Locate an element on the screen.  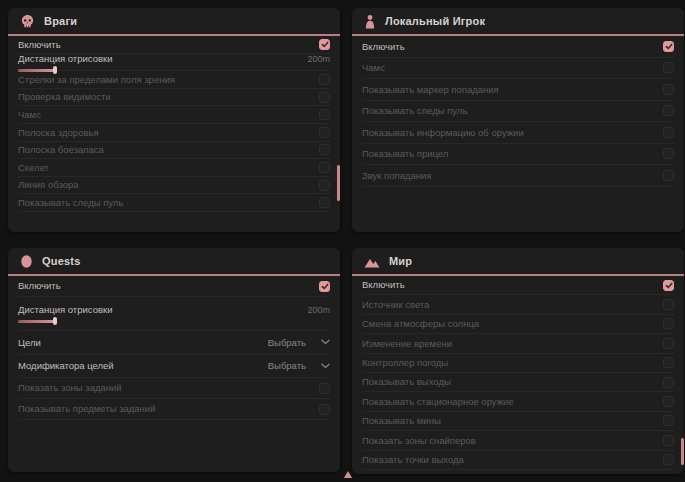
option-row: Показывать маркер попадания is located at coordinates (518, 90).